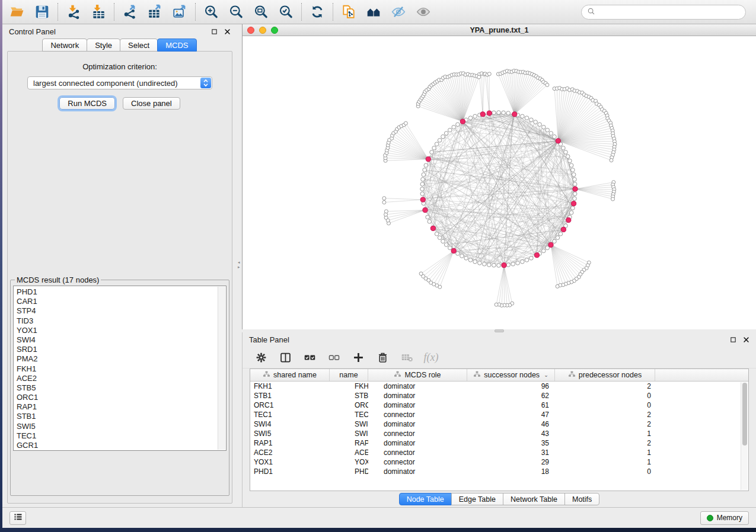 The image size is (756, 532). I want to click on mcds-result-item: FKH1, so click(121, 369).